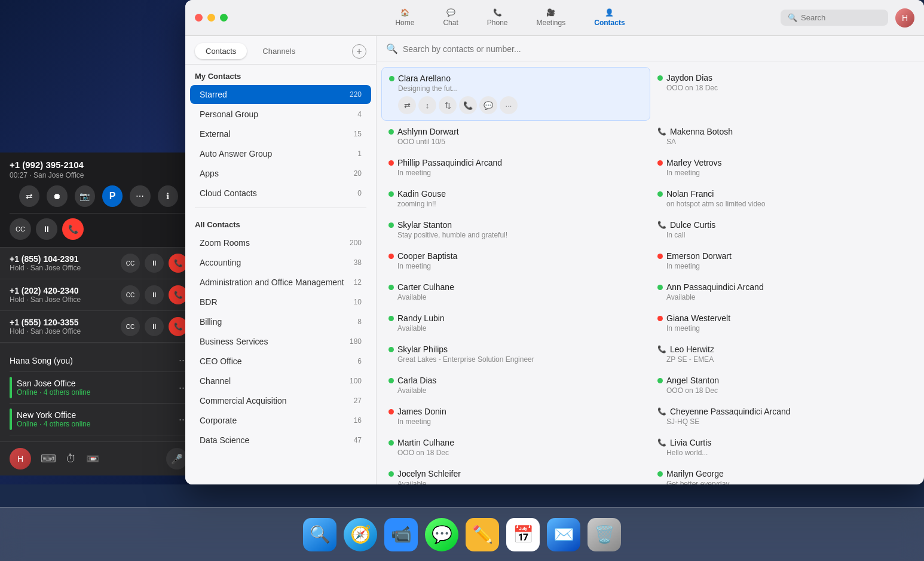 The height and width of the screenshot is (561, 924). What do you see at coordinates (427, 105) in the screenshot?
I see `action-hold-btn: ↕` at bounding box center [427, 105].